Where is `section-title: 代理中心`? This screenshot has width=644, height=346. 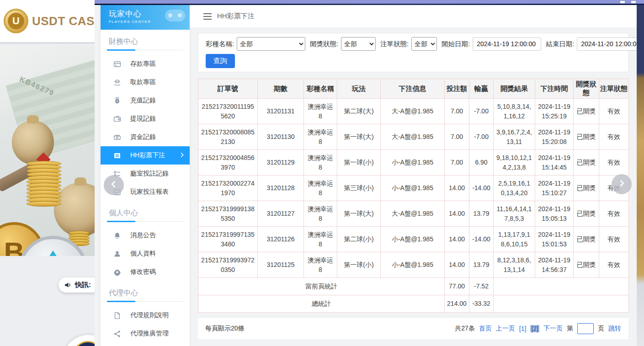 section-title: 代理中心 is located at coordinates (145, 289).